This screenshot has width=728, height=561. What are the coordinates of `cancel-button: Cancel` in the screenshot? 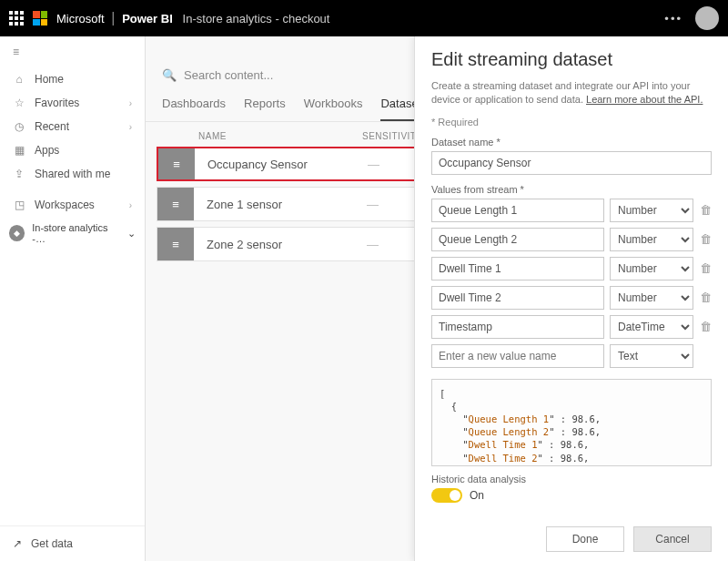 It's located at (672, 539).